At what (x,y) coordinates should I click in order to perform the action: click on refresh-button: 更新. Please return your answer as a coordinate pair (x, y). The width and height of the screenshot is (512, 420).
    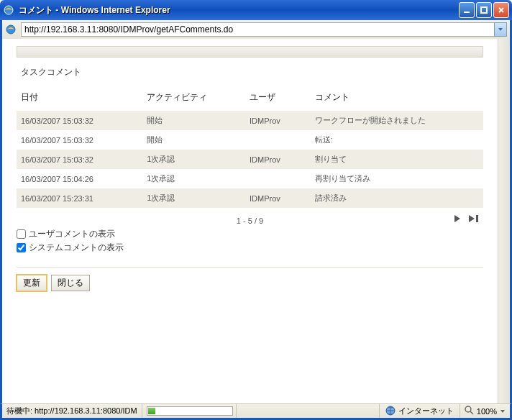
    Looking at the image, I should click on (32, 283).